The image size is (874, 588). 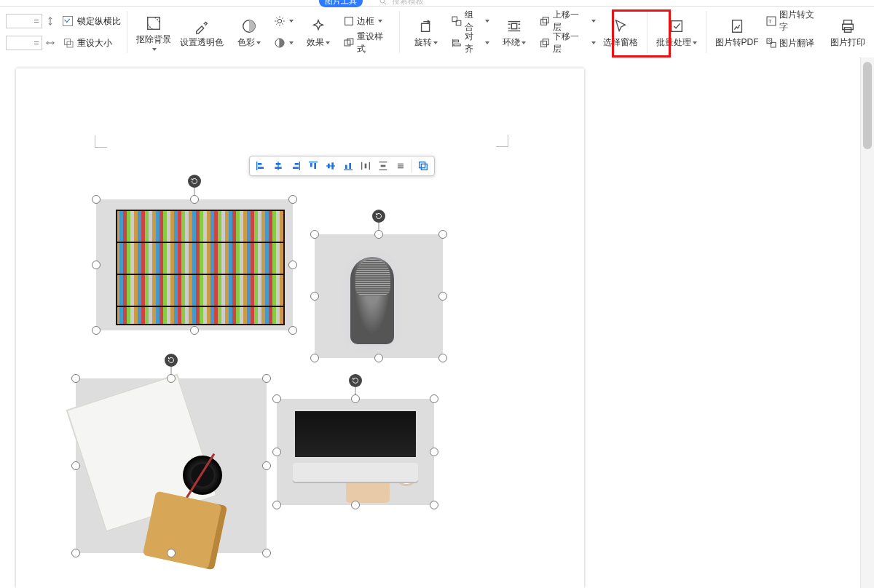 I want to click on effect-button: 效果, so click(x=318, y=32).